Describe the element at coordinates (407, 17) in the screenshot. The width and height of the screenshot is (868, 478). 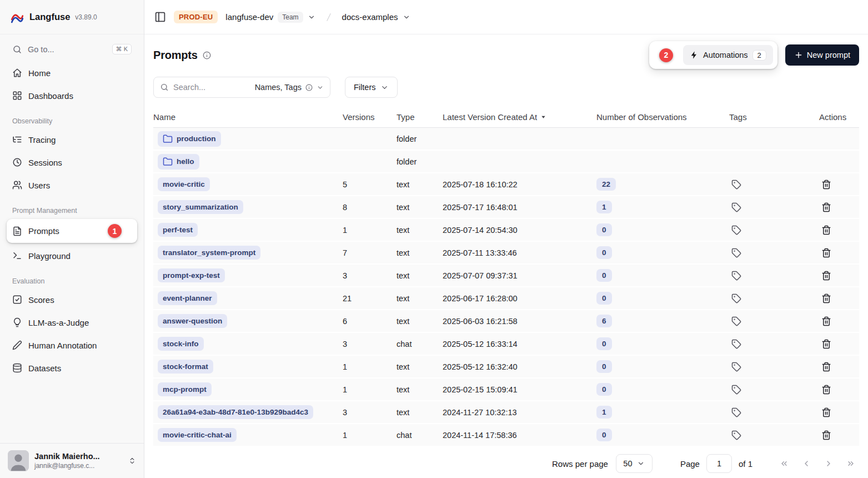
I see `chevron-down-icon` at that location.